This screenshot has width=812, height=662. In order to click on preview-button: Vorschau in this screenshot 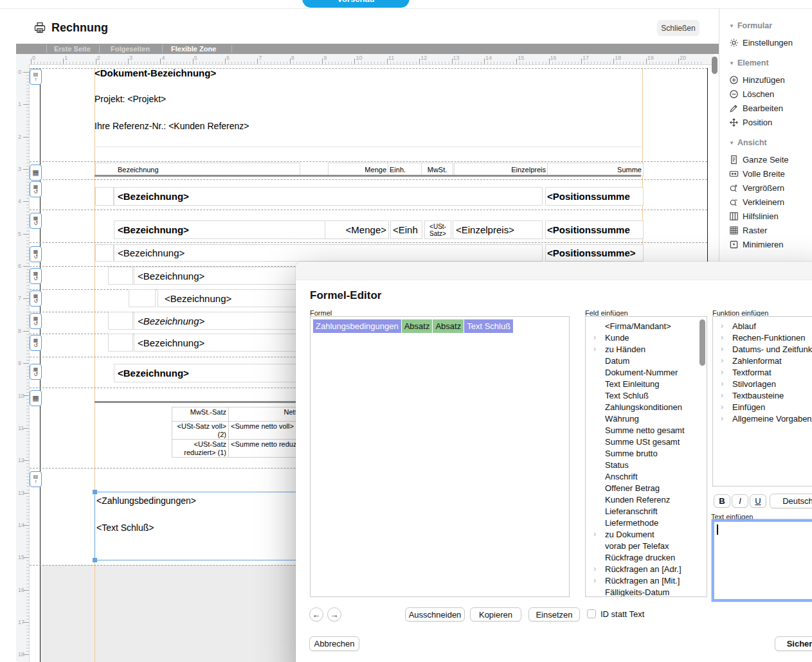, I will do `click(356, 4)`.